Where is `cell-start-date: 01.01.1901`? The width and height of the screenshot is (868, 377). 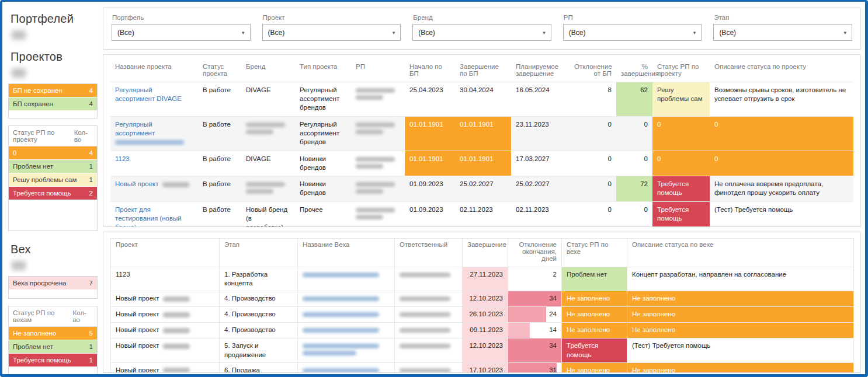 cell-start-date: 01.01.1901 is located at coordinates (430, 163).